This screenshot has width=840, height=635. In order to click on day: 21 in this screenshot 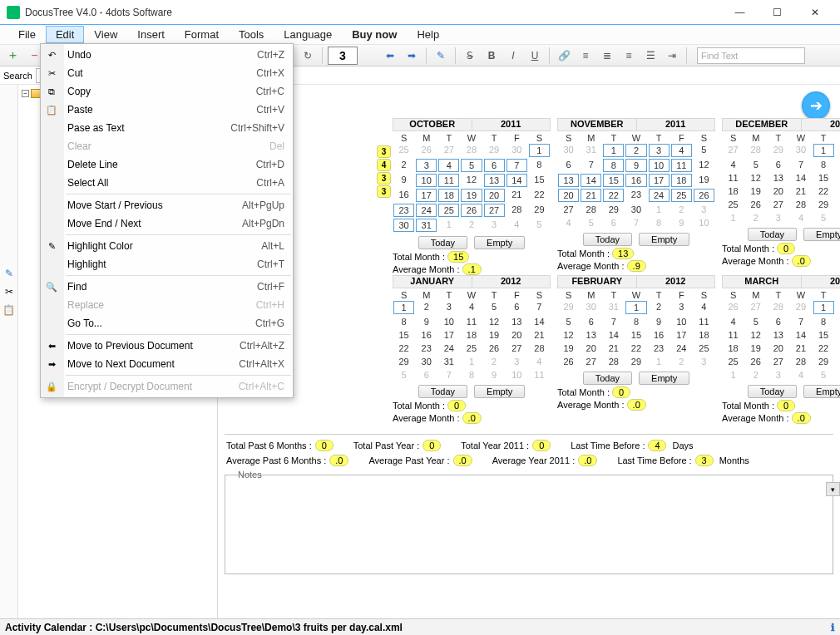, I will do `click(800, 348)`.